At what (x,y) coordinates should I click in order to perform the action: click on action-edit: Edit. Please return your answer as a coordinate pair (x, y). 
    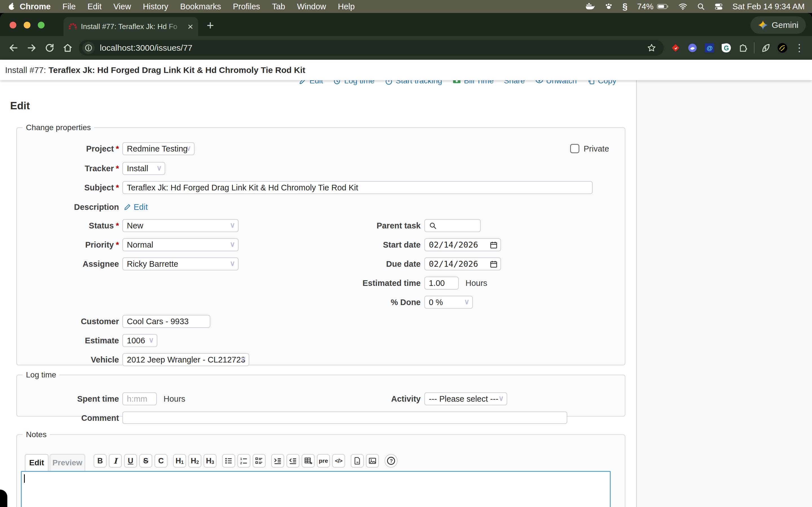
    Looking at the image, I should click on (311, 83).